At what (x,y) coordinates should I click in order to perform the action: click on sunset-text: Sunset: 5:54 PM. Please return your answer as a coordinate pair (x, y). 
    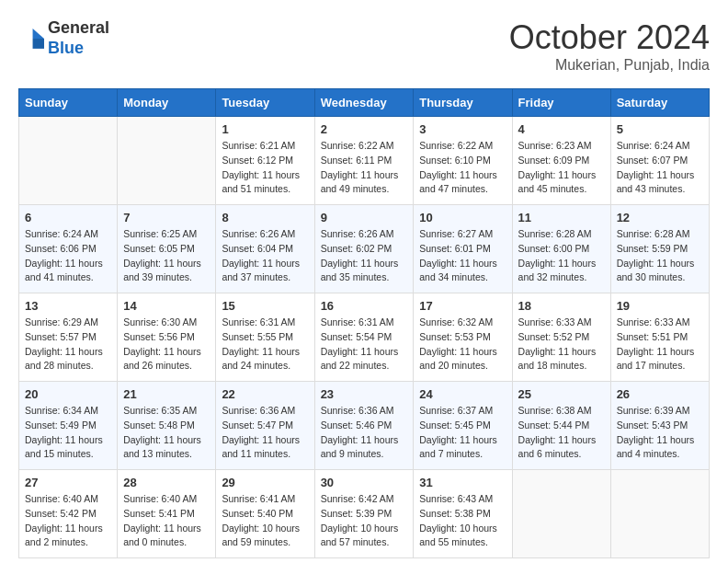
    Looking at the image, I should click on (364, 338).